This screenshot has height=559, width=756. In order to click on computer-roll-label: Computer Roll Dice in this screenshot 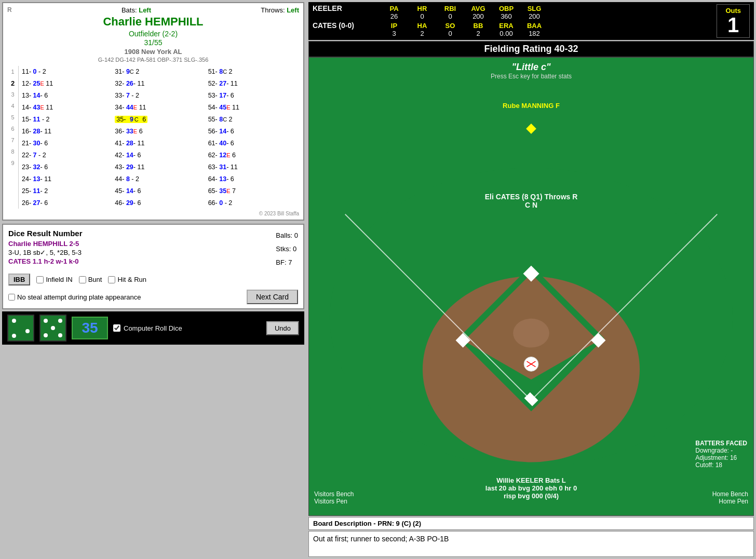, I will do `click(147, 328)`.